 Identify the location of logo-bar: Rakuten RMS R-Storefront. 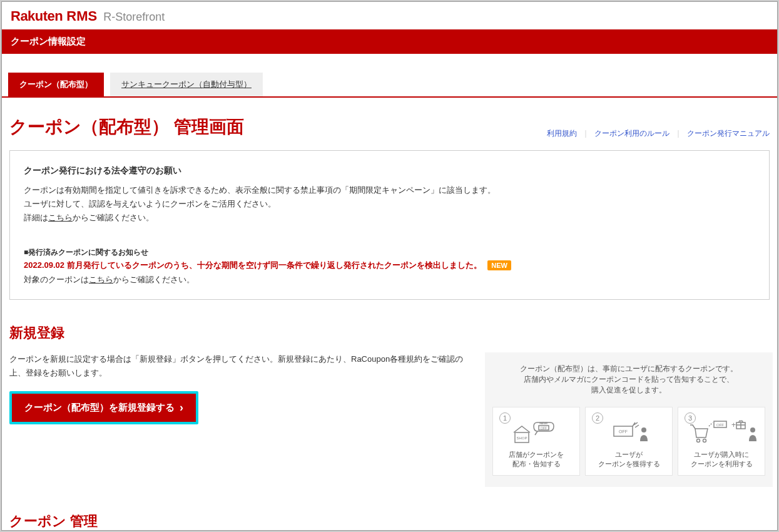
(389, 16).